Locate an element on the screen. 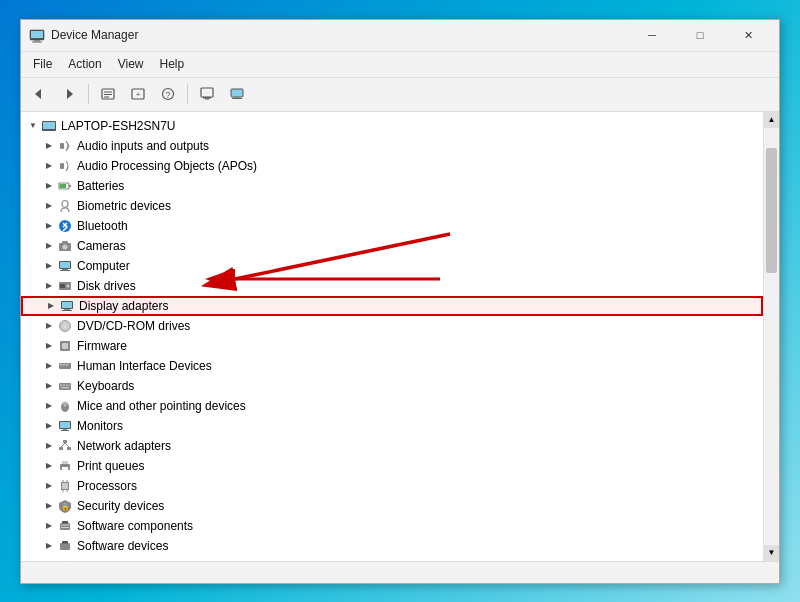 The height and width of the screenshot is (602, 800). list-item: ▶ 🔒 Security devices is located at coordinates (392, 506).